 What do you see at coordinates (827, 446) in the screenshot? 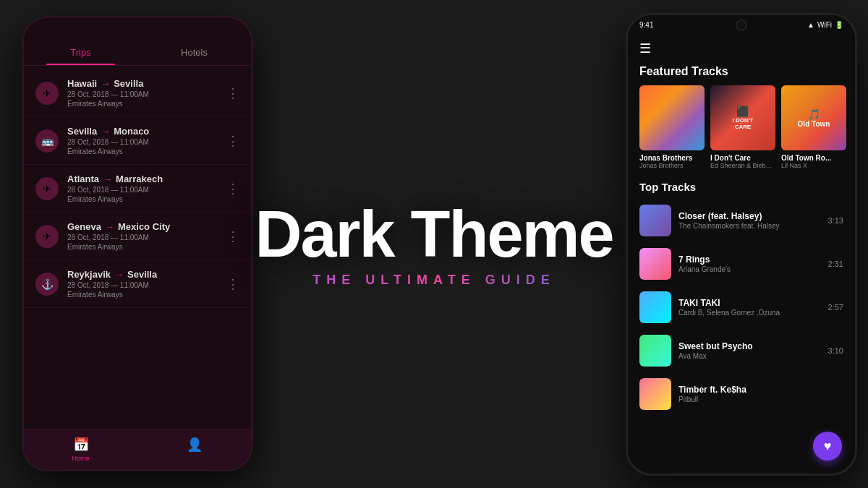
I see `fab-button: ♥` at bounding box center [827, 446].